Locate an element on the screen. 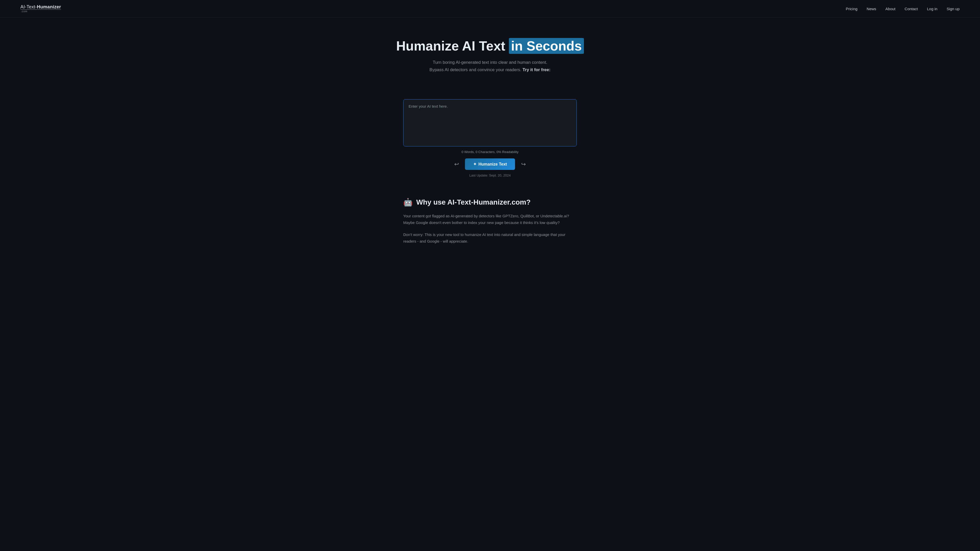 This screenshot has width=980, height=551. humanize-icon: ✦ is located at coordinates (475, 164).